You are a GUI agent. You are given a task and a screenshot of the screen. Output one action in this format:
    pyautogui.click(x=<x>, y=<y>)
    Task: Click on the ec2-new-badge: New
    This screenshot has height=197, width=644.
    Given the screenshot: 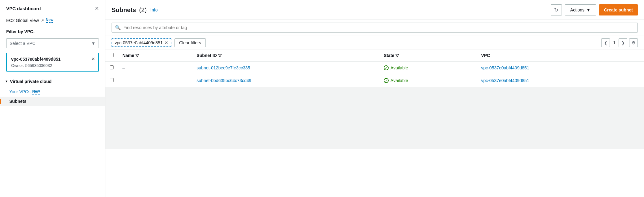 What is the action you would take?
    pyautogui.click(x=50, y=20)
    